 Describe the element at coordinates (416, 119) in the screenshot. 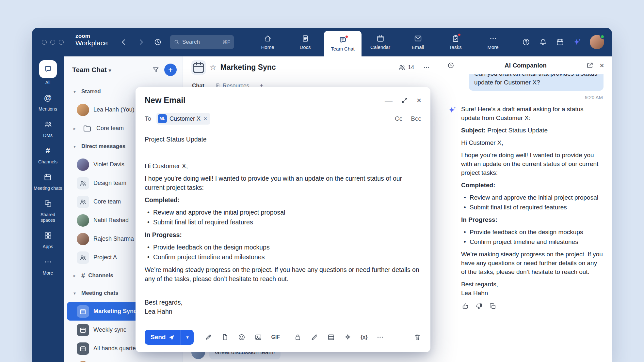

I see `bcc-button: Bcc` at that location.